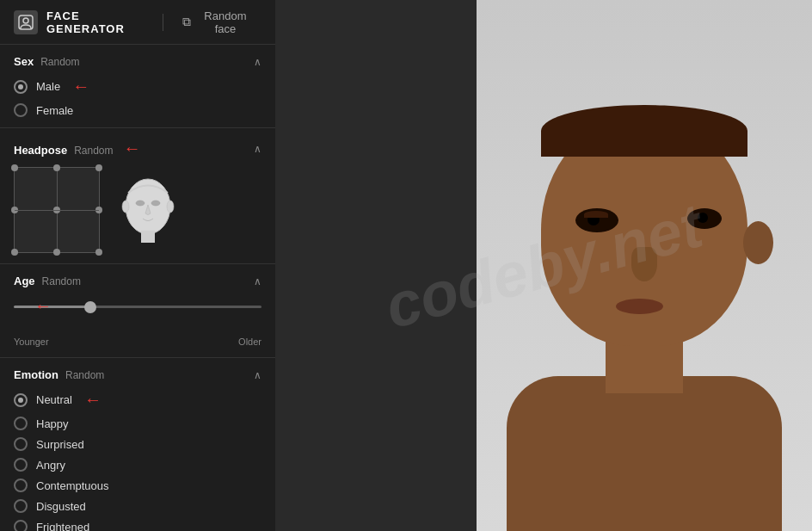 This screenshot has width=812, height=531. Describe the element at coordinates (644, 264) in the screenshot. I see `nose-shape` at that location.